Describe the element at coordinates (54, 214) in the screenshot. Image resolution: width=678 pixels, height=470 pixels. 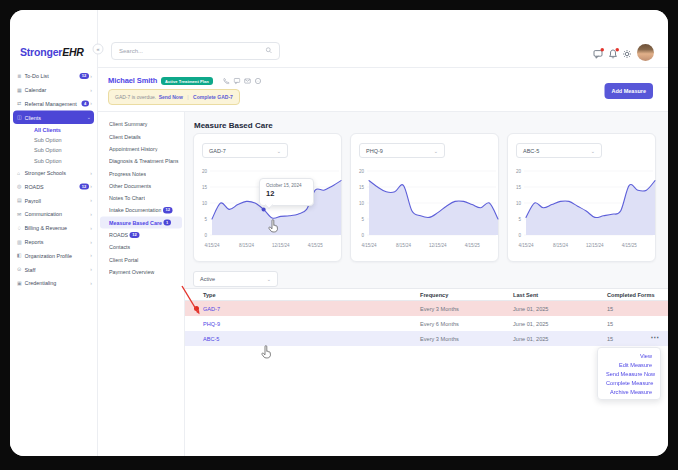
I see `sidebar-item-communication: ✉Communication›` at that location.